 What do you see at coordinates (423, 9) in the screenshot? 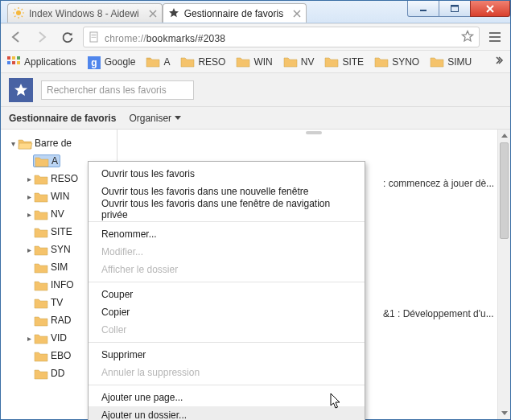
I see `window-minimize-button` at bounding box center [423, 9].